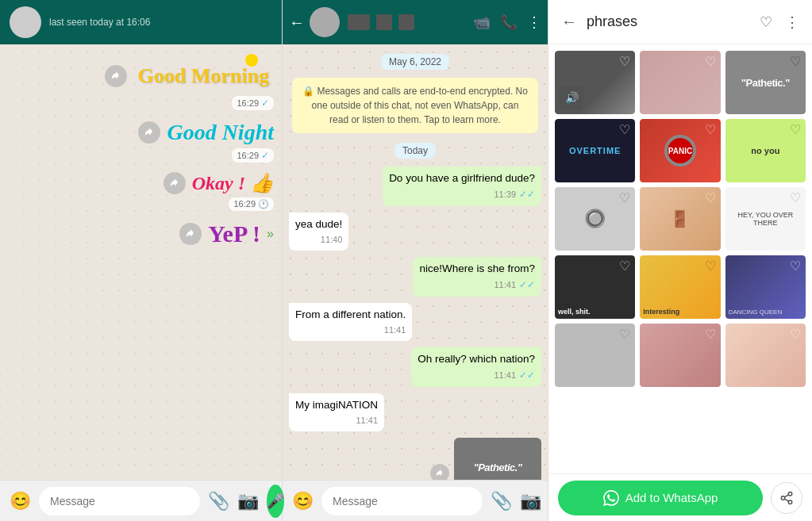 This screenshot has width=812, height=521. What do you see at coordinates (440, 472) in the screenshot?
I see `forward-button-sticker` at bounding box center [440, 472].